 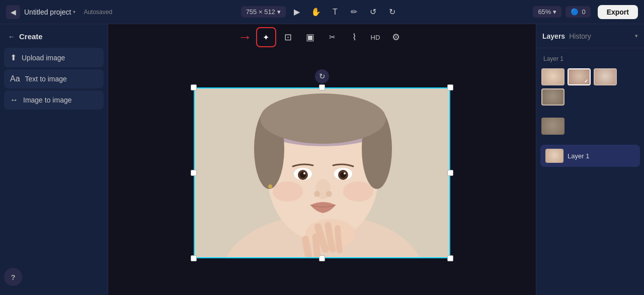 What do you see at coordinates (553, 126) in the screenshot?
I see `thumb-5-image` at bounding box center [553, 126].